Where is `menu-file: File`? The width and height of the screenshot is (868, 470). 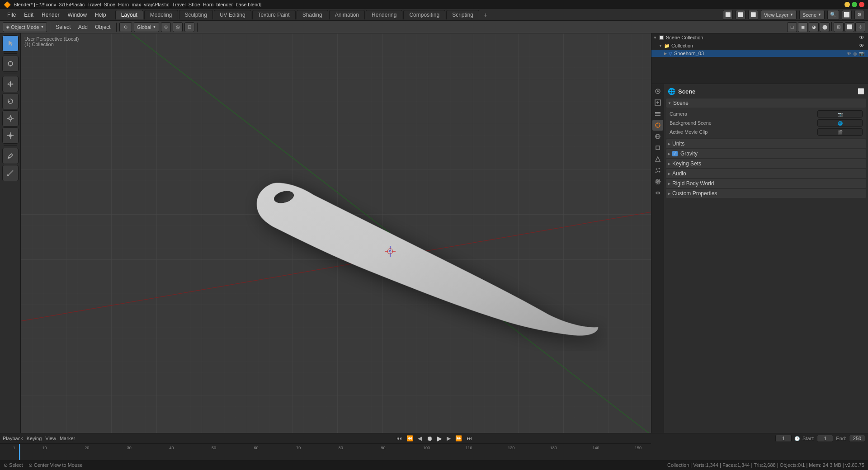 menu-file: File is located at coordinates (12, 15).